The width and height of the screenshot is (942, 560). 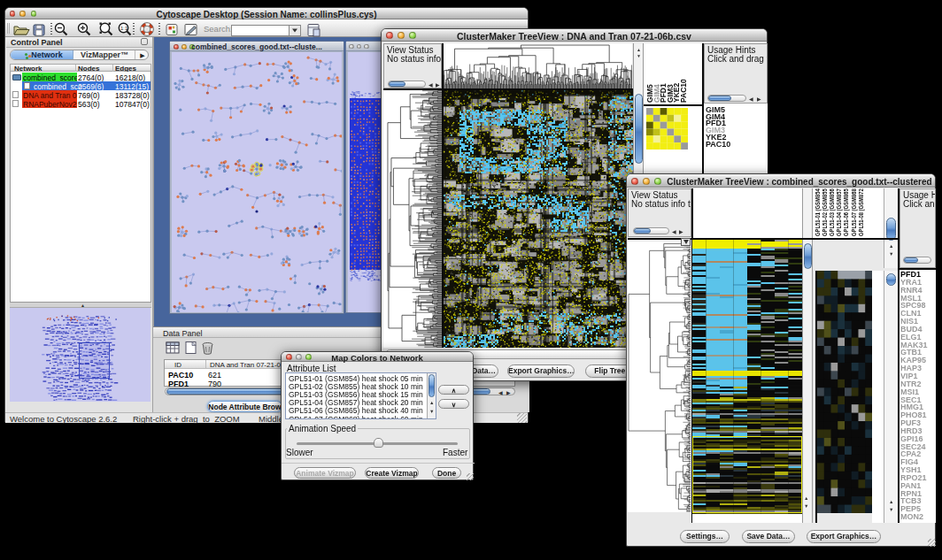 I want to click on svg-text: Search:, so click(x=218, y=28).